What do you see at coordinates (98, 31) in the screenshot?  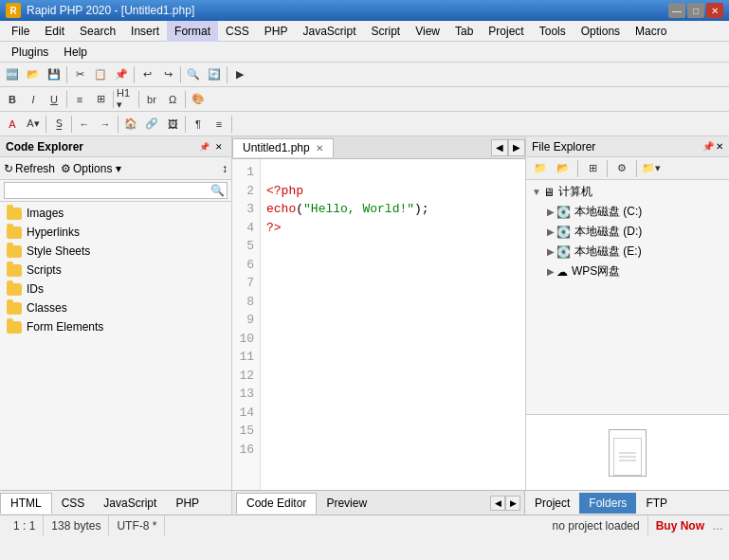 I see `menu-item-search: Search` at bounding box center [98, 31].